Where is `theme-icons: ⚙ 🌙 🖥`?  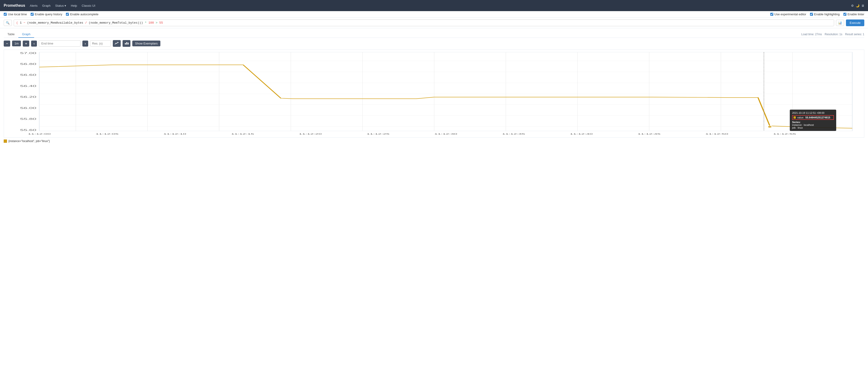
theme-icons: ⚙ 🌙 🖥 is located at coordinates (858, 6).